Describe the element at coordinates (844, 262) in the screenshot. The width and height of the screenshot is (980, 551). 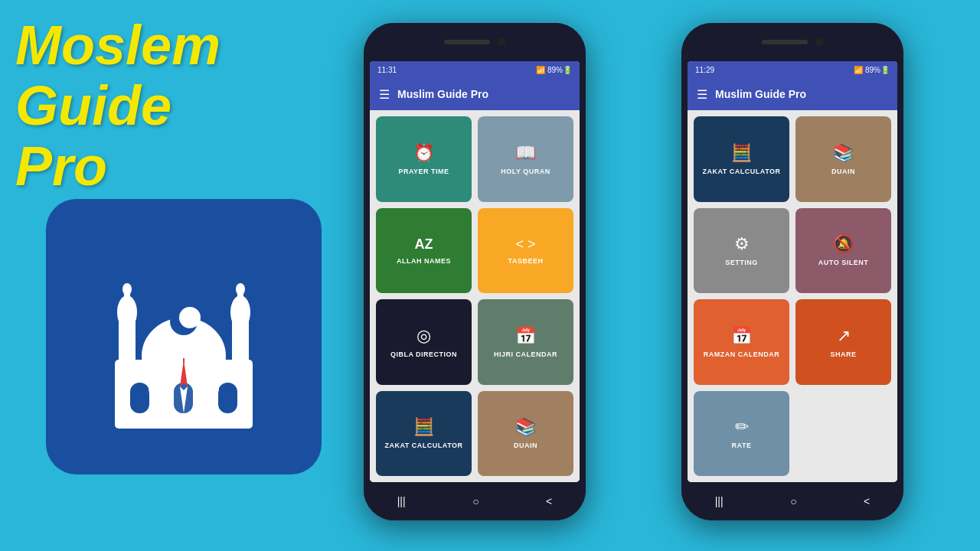
I see `autosilent-label: AUTO SILENT` at that location.